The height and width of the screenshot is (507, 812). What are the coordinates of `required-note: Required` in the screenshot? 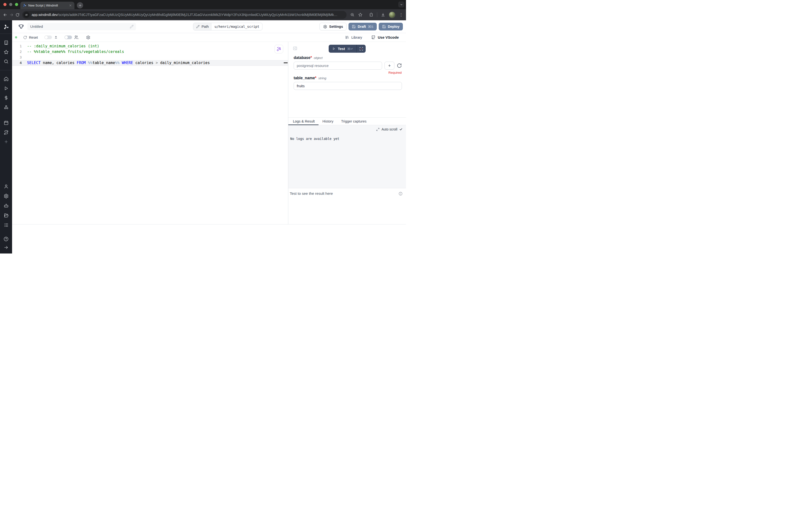 It's located at (348, 72).